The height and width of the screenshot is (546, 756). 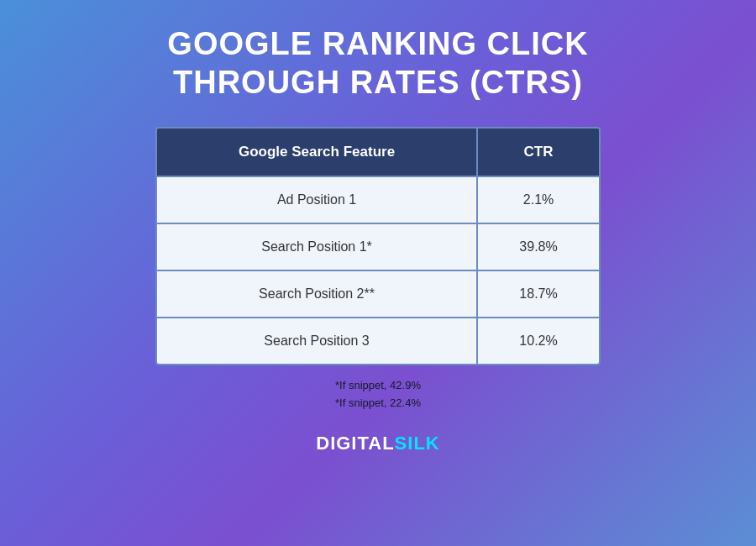 What do you see at coordinates (378, 386) in the screenshot?
I see `footnote-line1: *If snippet, 42.9%` at bounding box center [378, 386].